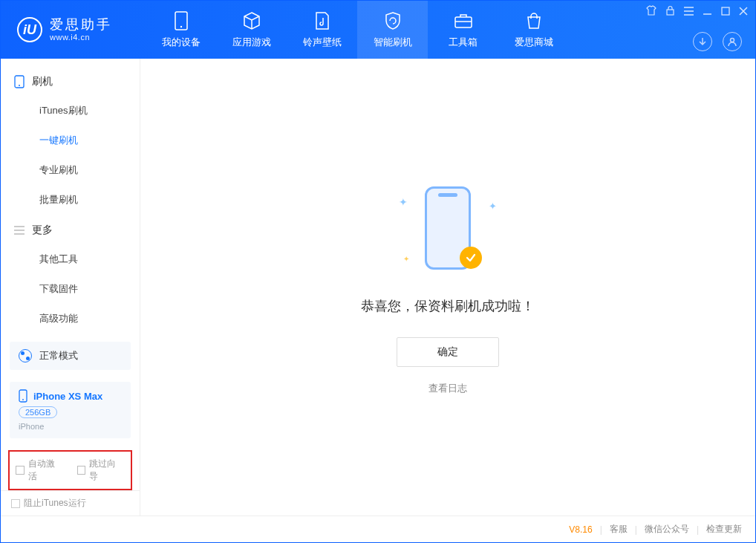 Image resolution: width=756 pixels, height=543 pixels. What do you see at coordinates (81, 25) in the screenshot?
I see `app-title: 爱思助手` at bounding box center [81, 25].